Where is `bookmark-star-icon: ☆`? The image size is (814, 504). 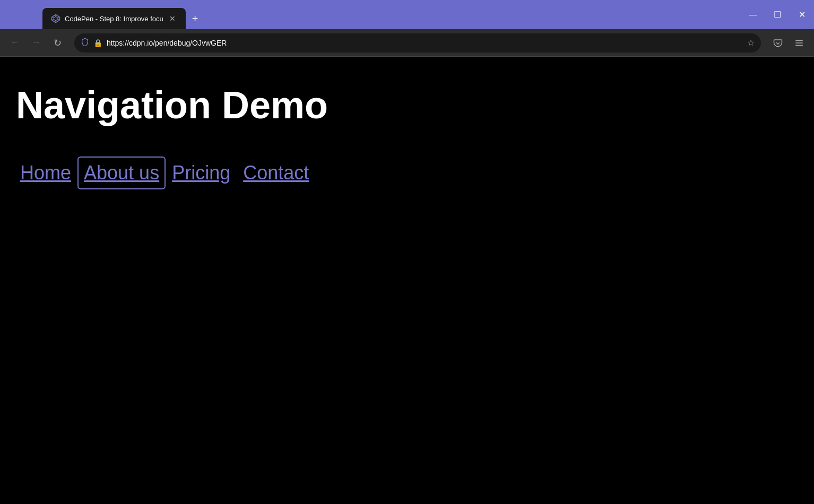
bookmark-star-icon: ☆ is located at coordinates (751, 42).